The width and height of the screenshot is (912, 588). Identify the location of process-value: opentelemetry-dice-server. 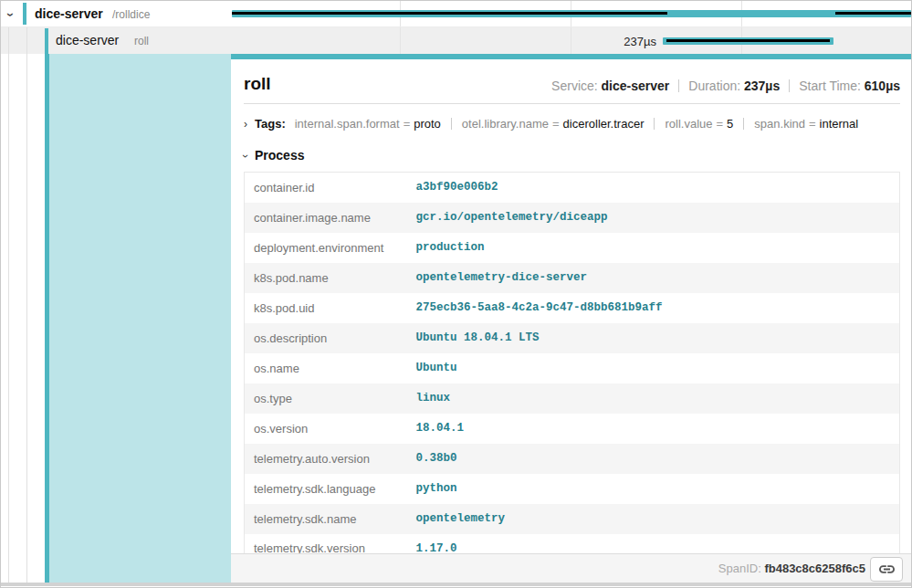
(654, 278).